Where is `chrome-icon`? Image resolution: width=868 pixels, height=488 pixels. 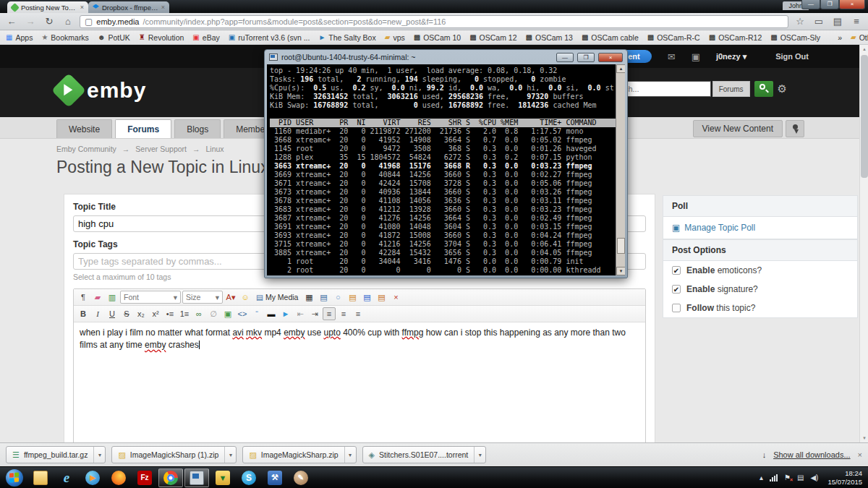 chrome-icon is located at coordinates (171, 478).